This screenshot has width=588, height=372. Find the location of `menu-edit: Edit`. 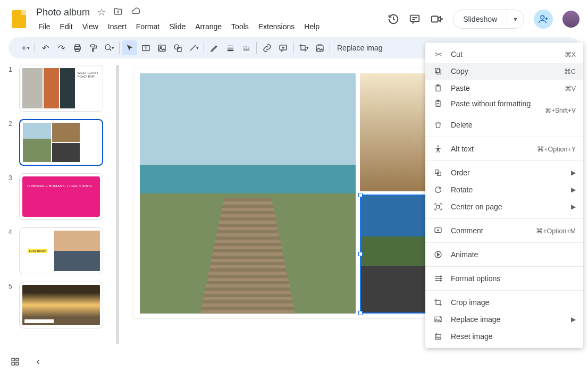

menu-edit: Edit is located at coordinates (66, 27).